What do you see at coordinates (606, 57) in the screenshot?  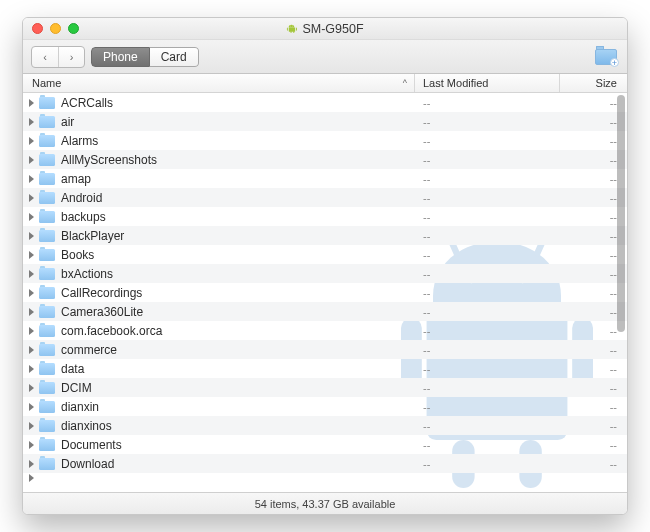 I see `new-folder-button: +` at bounding box center [606, 57].